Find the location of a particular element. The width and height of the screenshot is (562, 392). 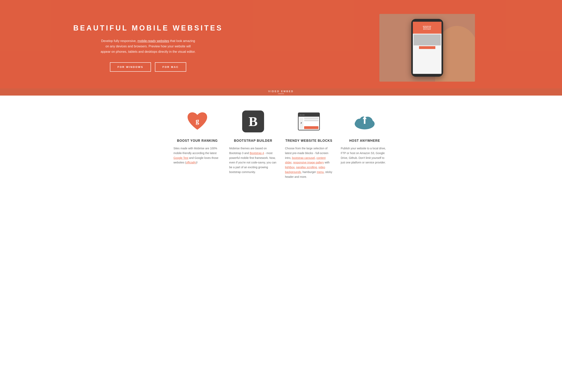

trendy-blocks-title: TRENDY WEBSITE BLOCKS is located at coordinates (309, 141).